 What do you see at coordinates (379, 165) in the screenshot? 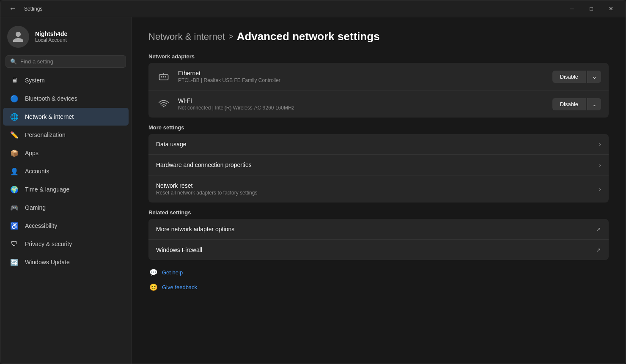
I see `hardware-properties-row: Hardware and connection properties ›` at bounding box center [379, 165].